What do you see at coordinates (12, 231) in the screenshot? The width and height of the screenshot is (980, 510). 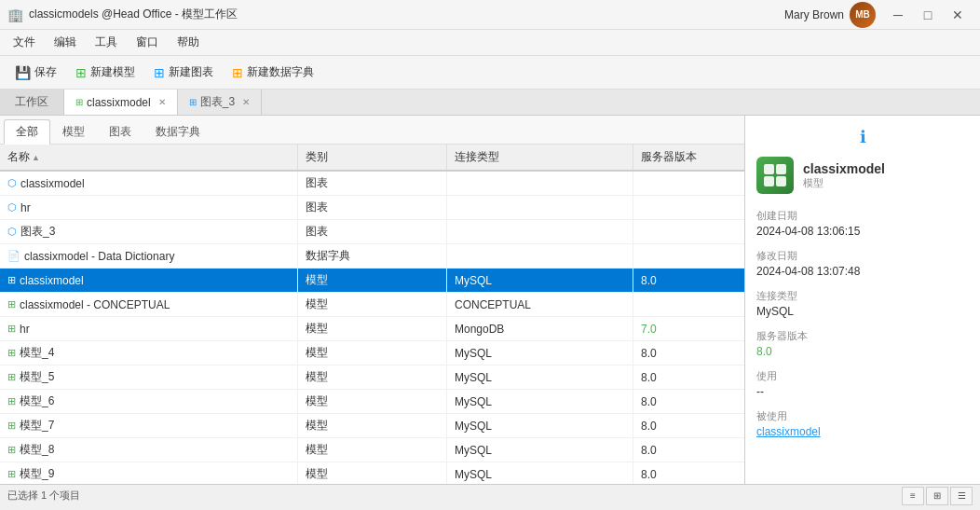 I see `row-icon: ⬡` at bounding box center [12, 231].